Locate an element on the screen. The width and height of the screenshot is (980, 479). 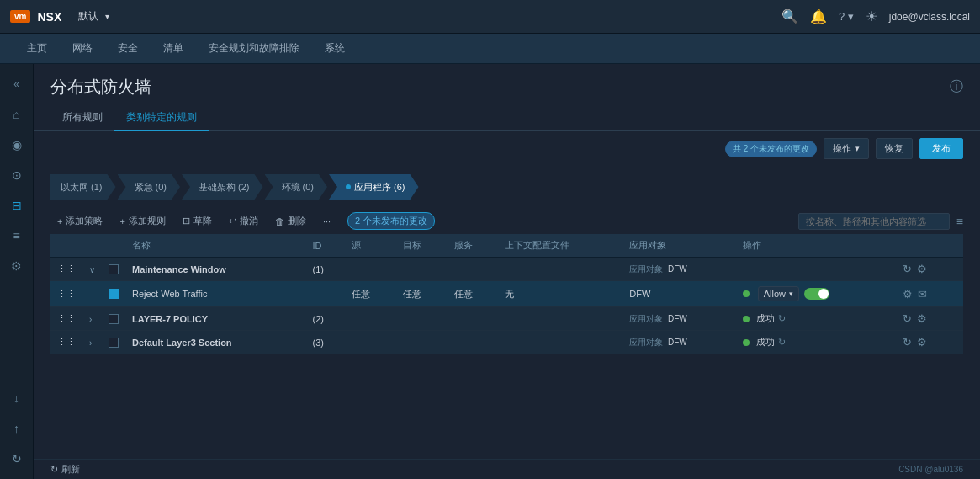
refresh-icon: ↻ is located at coordinates (17, 459).